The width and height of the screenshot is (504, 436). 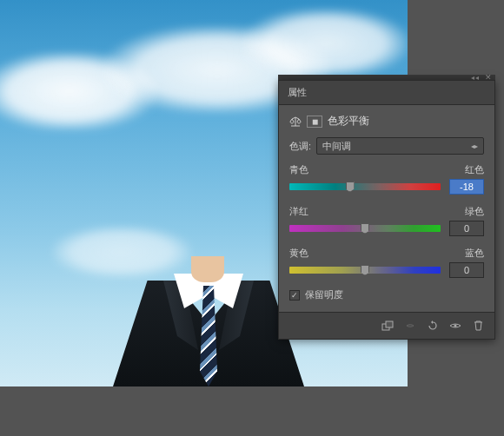 I want to click on tone-label: 色调:, so click(x=301, y=146).